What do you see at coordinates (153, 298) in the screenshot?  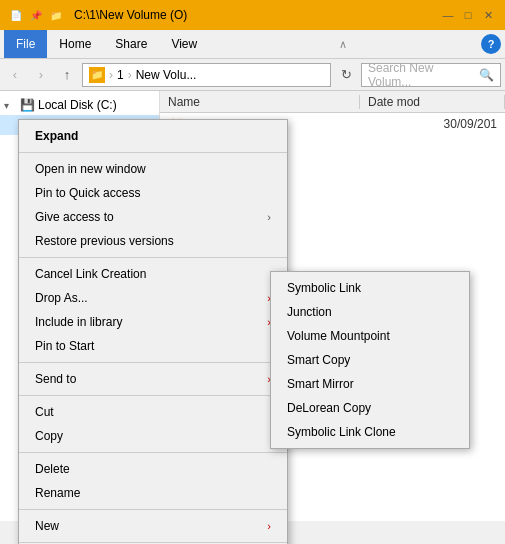 I see `menu-item-drop-as: Drop As... ›` at bounding box center [153, 298].